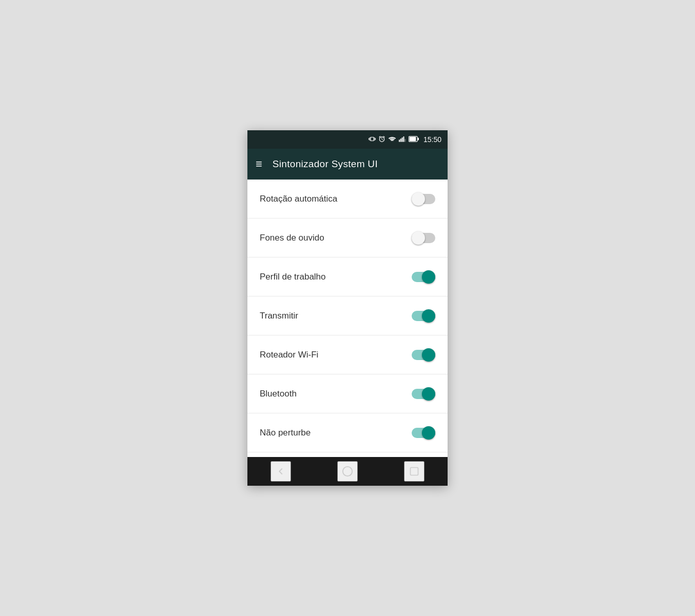 This screenshot has height=616, width=695. I want to click on toggle-thumb-nao-perturbe, so click(429, 433).